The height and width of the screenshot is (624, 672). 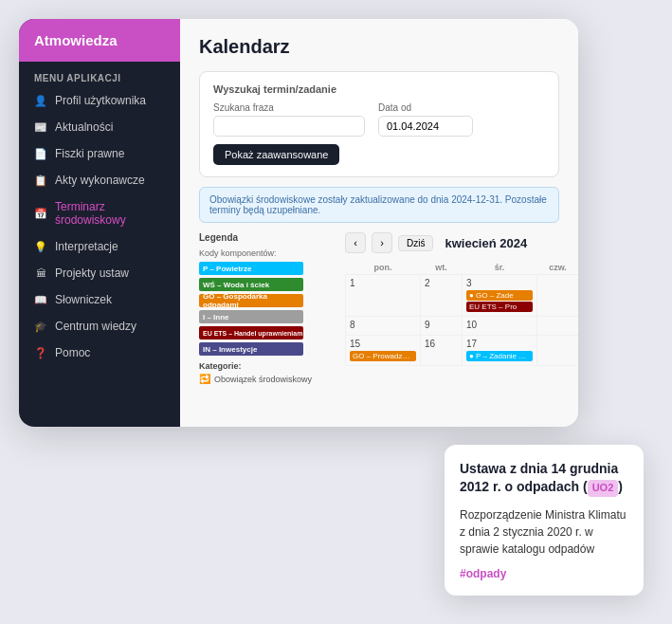 What do you see at coordinates (100, 127) in the screenshot?
I see `sidebar-item-aktualnosci: 📰 Aktualności` at bounding box center [100, 127].